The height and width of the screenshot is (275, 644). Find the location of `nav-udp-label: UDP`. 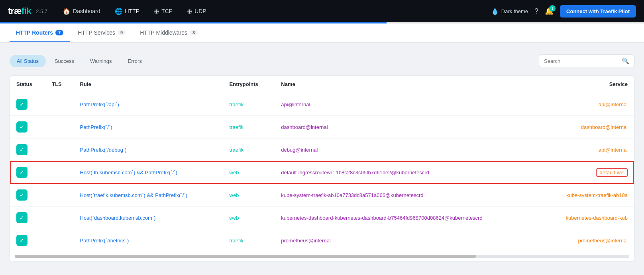

nav-udp-label: UDP is located at coordinates (200, 11).